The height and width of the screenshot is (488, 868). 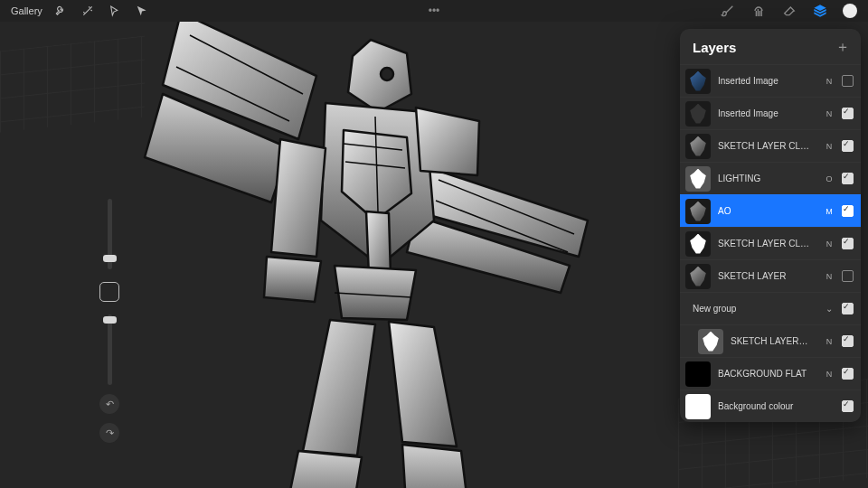 I want to click on layer-row: BACKGROUND FLATN, so click(x=770, y=373).